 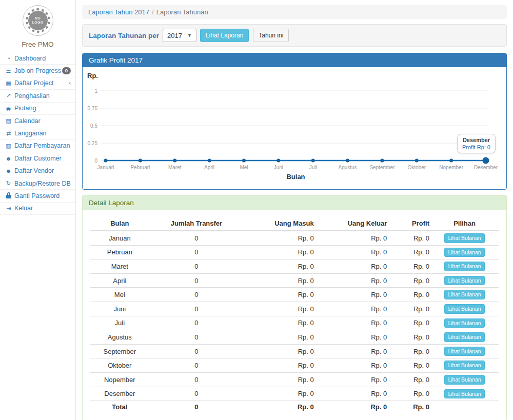 What do you see at coordinates (197, 224) in the screenshot?
I see `column-header-jumlah-transfer: Jumlah Transfer` at bounding box center [197, 224].